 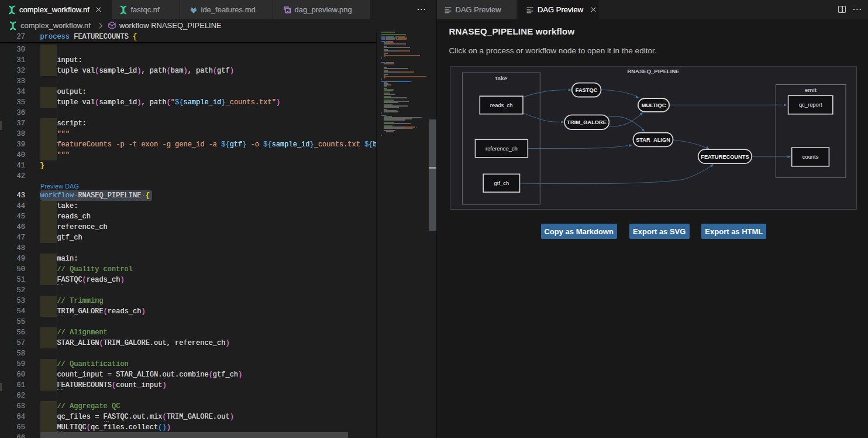 I want to click on svg-text: gtf_ch, so click(x=502, y=183).